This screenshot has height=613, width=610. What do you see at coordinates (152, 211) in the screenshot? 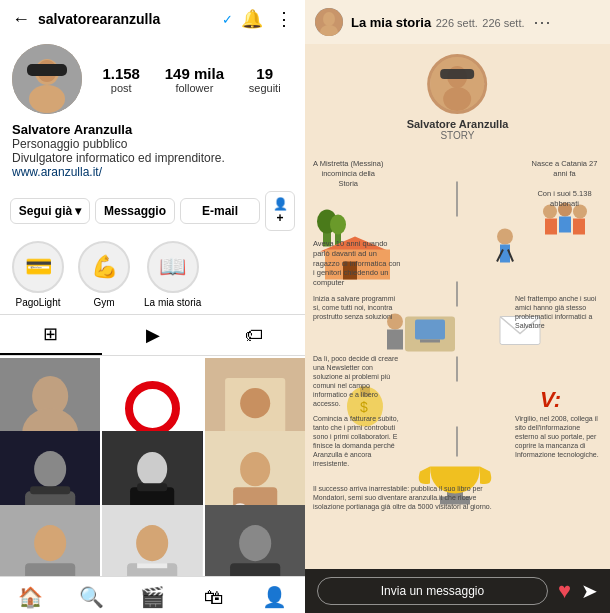
I see `action-buttons: Segui già ▾ Messaggio E-mail 👤+` at bounding box center [152, 211].